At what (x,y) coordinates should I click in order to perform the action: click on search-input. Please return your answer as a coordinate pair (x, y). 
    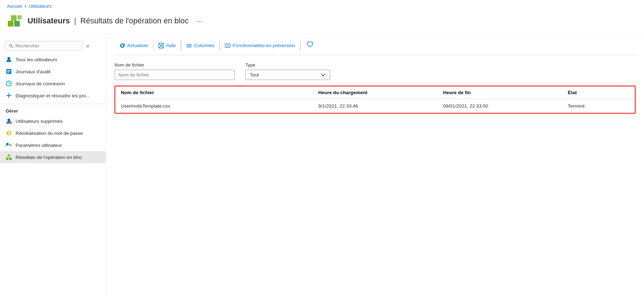
    Looking at the image, I should click on (47, 46).